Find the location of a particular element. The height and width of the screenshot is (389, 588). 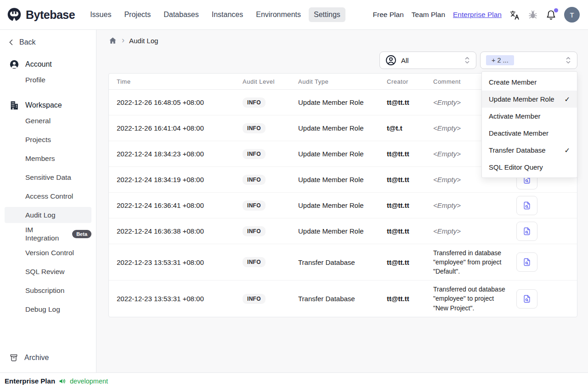

creator-filter-select: All is located at coordinates (428, 60).